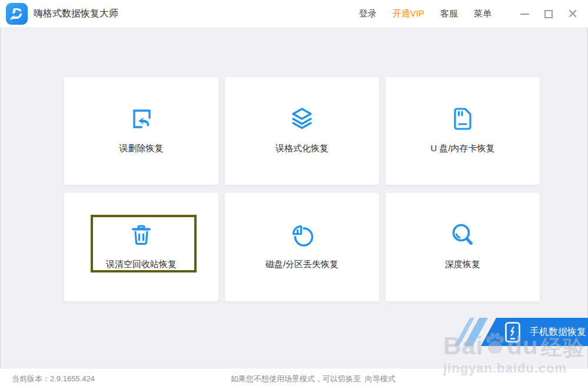  I want to click on card-usb-memorycard-recovery: U 盘/内存卡恢复, so click(463, 131).